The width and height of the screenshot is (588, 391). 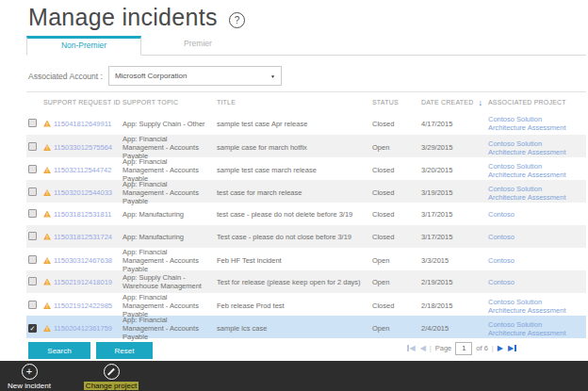 I want to click on table-row: ! 115021912418019 App: Supply Chain - Wa…, so click(x=306, y=282).